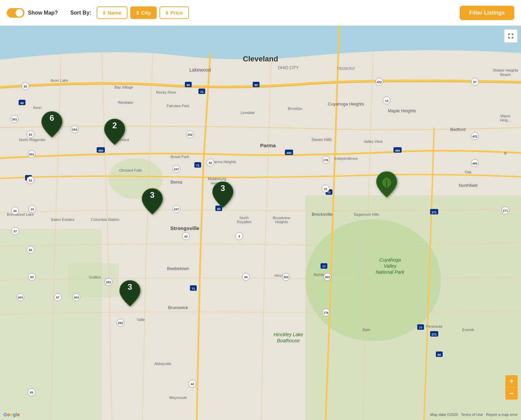  Describe the element at coordinates (178, 106) in the screenshot. I see `svg-text: Fairview Park` at that location.